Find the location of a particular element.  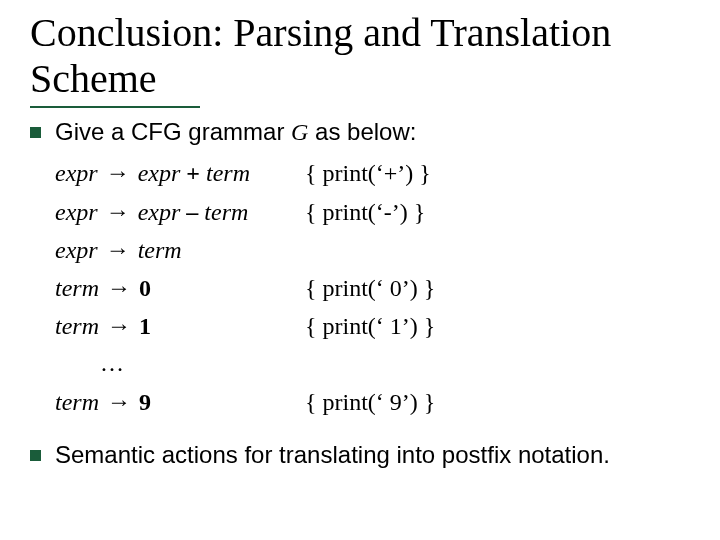

rule-4: term → 0 { print(‘ 0’) } is located at coordinates (378, 288).